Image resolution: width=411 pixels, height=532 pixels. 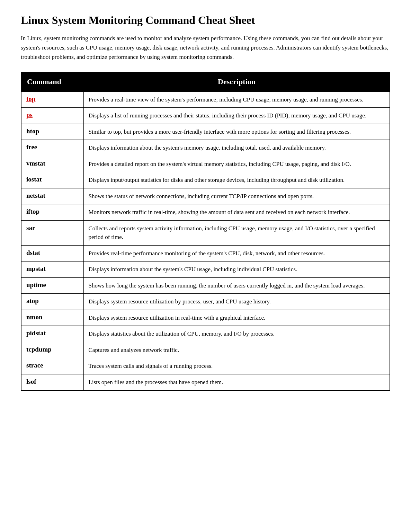 I want to click on command-cell: lsof, so click(x=52, y=382).